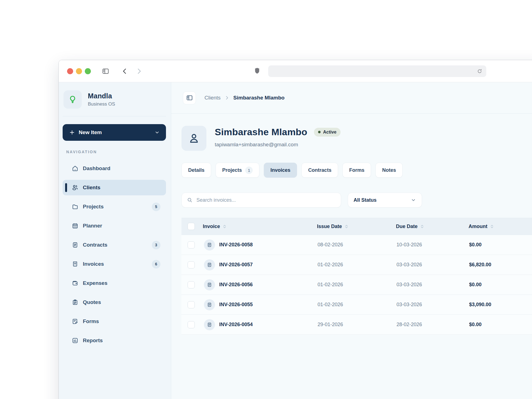  Describe the element at coordinates (70, 71) in the screenshot. I see `close-window-button` at that location.